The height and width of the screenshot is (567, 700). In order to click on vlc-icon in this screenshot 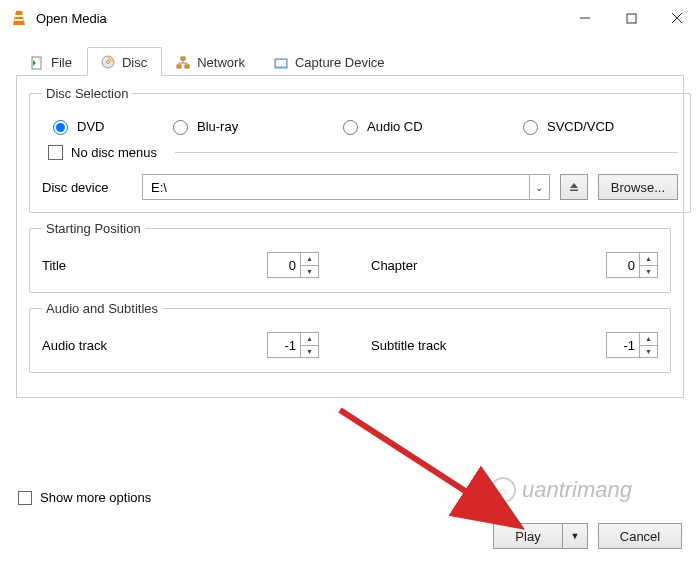, I will do `click(19, 18)`.